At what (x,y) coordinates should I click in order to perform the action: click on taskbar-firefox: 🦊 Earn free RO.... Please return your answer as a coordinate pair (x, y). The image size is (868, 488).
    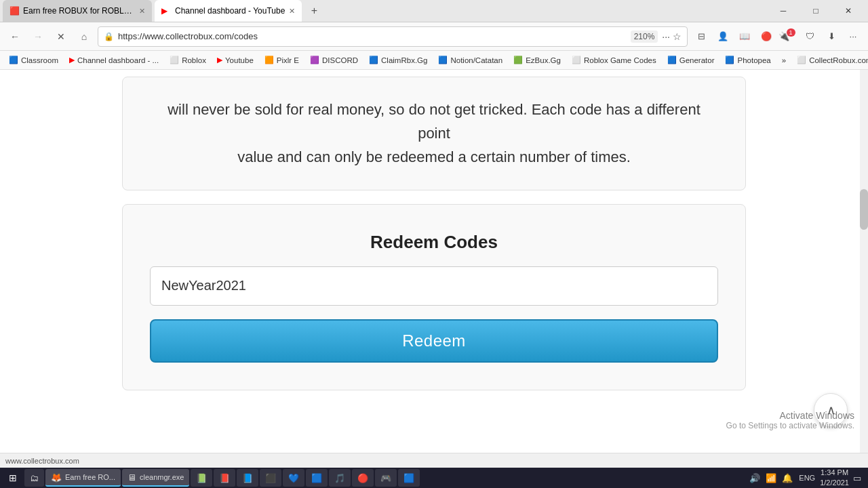
    Looking at the image, I should click on (83, 478).